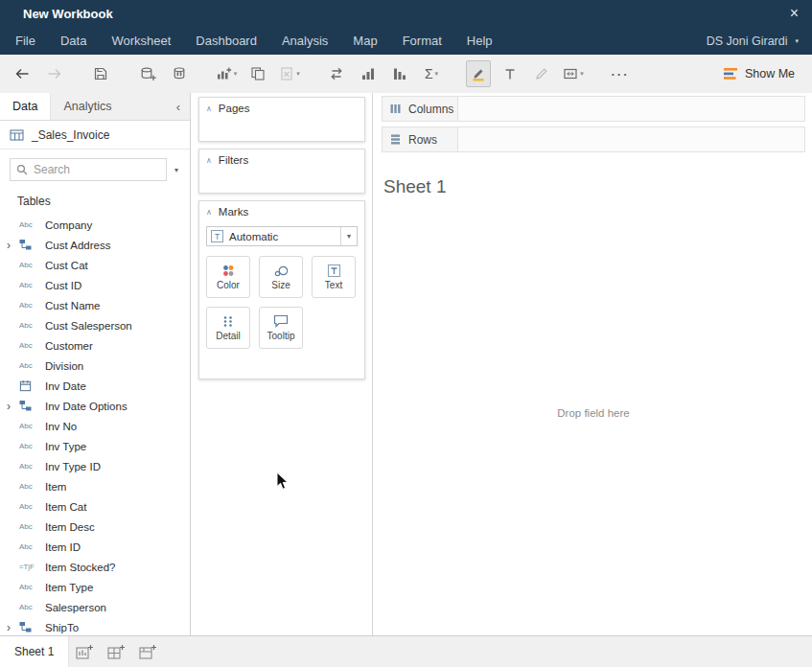  What do you see at coordinates (95, 466) in the screenshot?
I see `field-inv-type-id: AbcInv Type ID` at bounding box center [95, 466].